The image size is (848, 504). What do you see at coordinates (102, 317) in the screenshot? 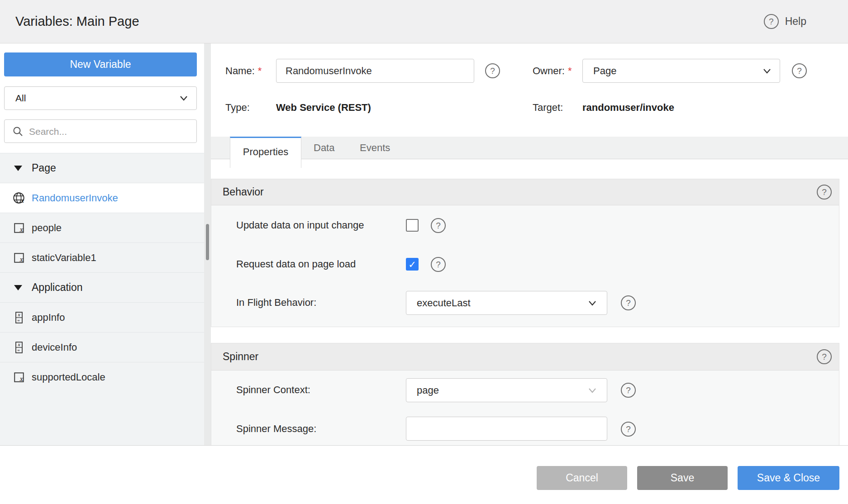
I see `tree-item-appinfo: x∞ appInfo` at bounding box center [102, 317].